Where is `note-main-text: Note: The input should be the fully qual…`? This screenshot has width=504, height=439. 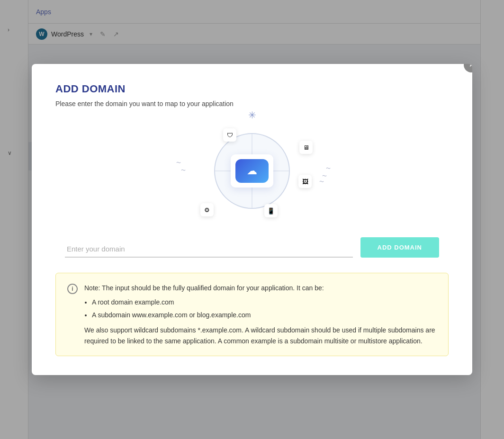
note-main-text: Note: The input should be the fully qual… is located at coordinates (204, 288).